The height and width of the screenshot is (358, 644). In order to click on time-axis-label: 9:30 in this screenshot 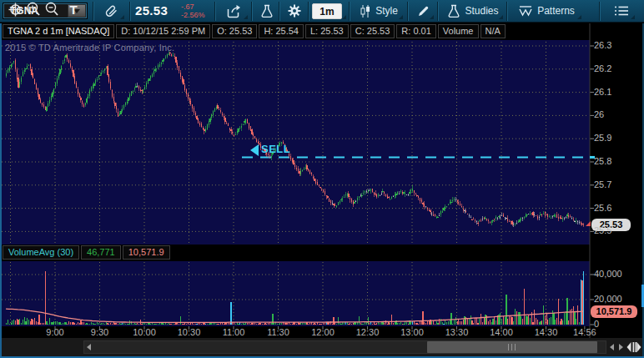, I will do `click(100, 332)`.